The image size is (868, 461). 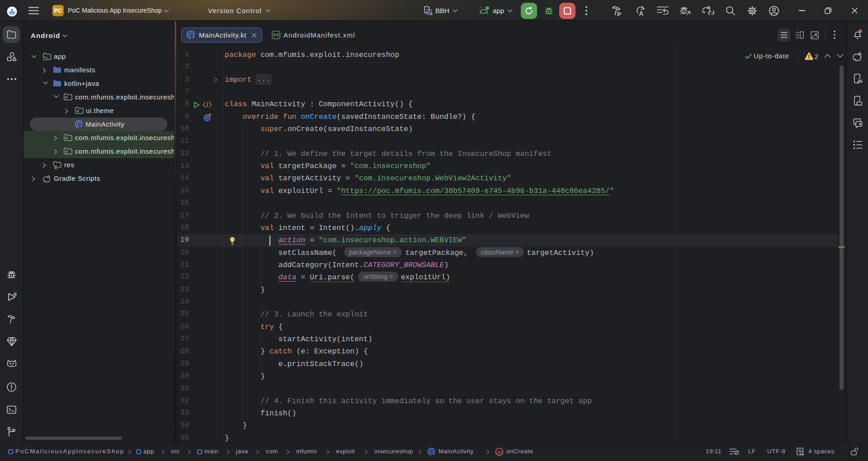 What do you see at coordinates (499, 452) in the screenshot?
I see `svg-text: m` at bounding box center [499, 452].